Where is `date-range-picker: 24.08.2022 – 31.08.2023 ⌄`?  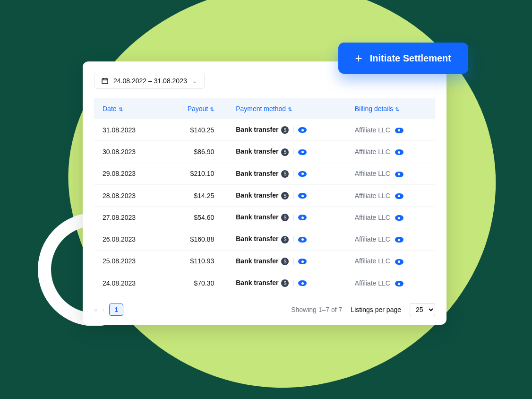 date-range-picker: 24.08.2022 – 31.08.2023 ⌄ is located at coordinates (149, 81).